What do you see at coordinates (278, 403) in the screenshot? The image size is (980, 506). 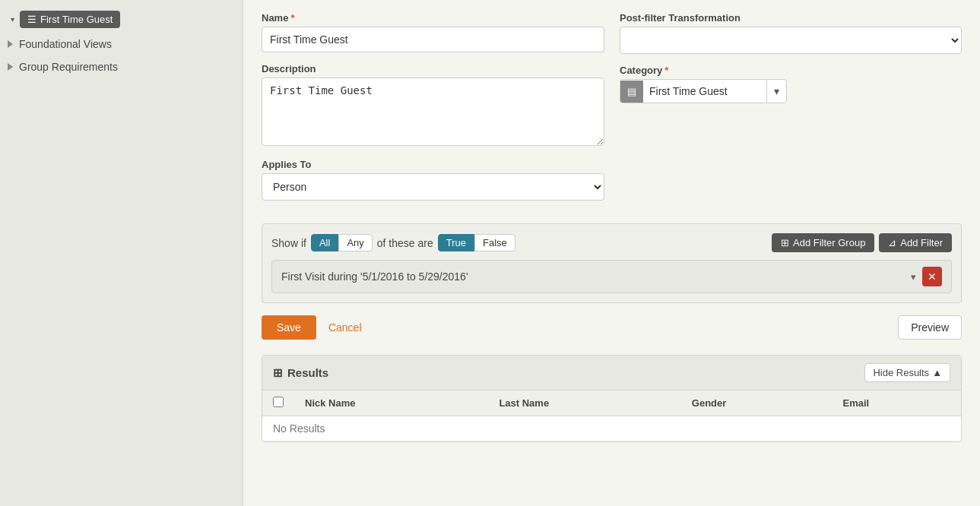 I see `select-all-header` at bounding box center [278, 403].